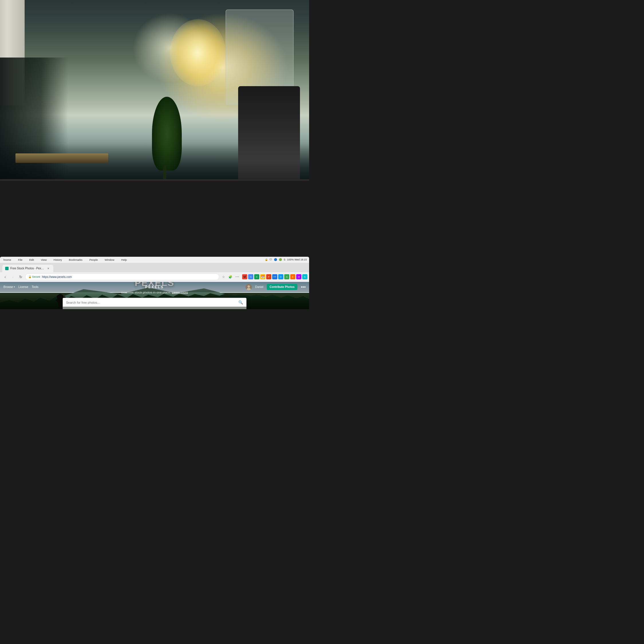  Describe the element at coordinates (7, 269) in the screenshot. I see `tab-favicon` at that location.